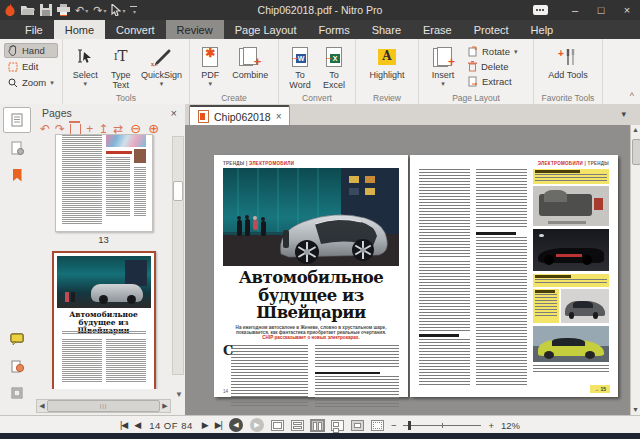 Image resolution: width=640 pixels, height=439 pixels. I want to click on rotate-right-button: ↷, so click(60, 129).